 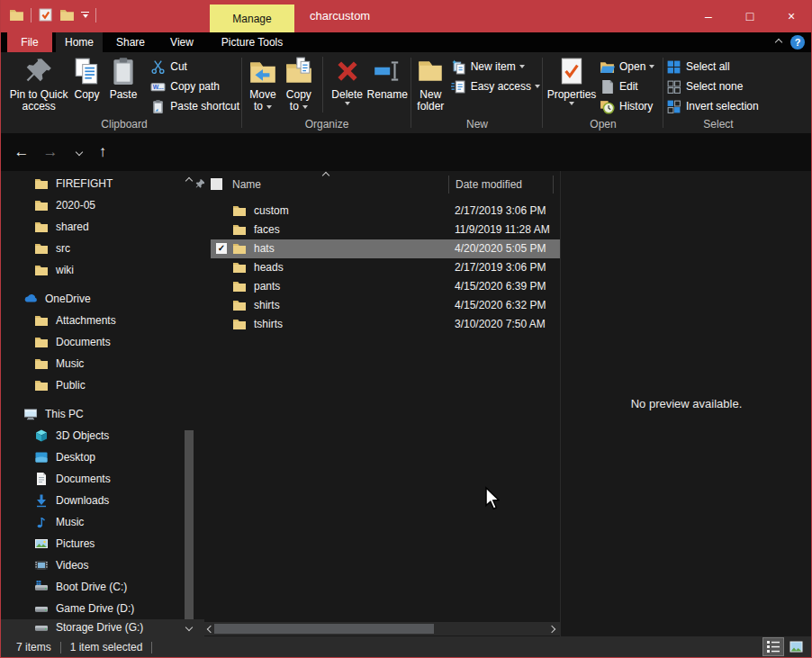 I want to click on invert-selection-button: Invert selection, so click(x=713, y=106).